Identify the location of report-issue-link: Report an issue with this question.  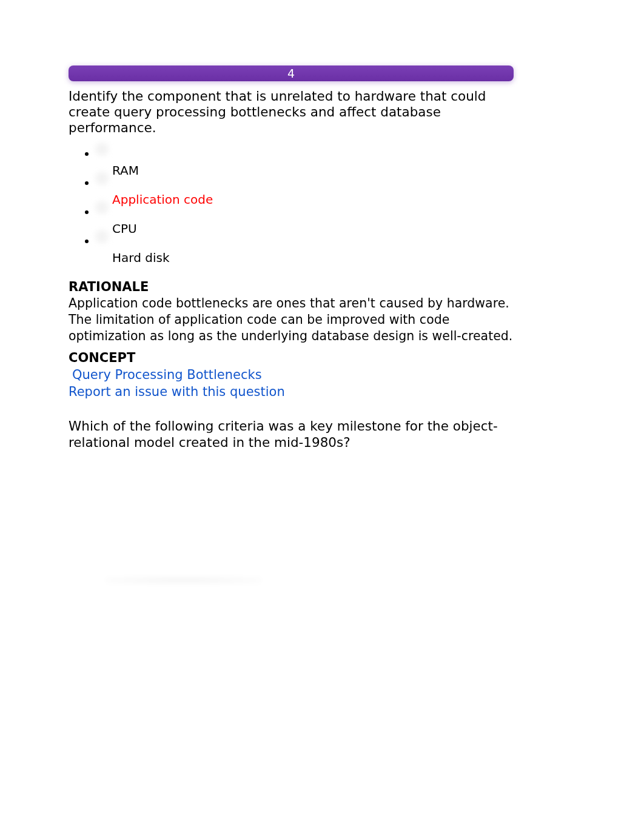
(291, 392).